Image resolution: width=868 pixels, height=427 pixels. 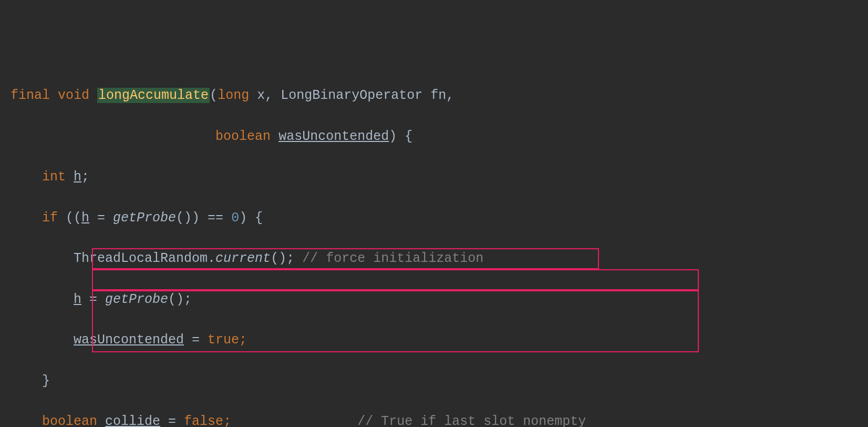 I want to click on var-wasuncontended: wasUncontended, so click(x=129, y=340).